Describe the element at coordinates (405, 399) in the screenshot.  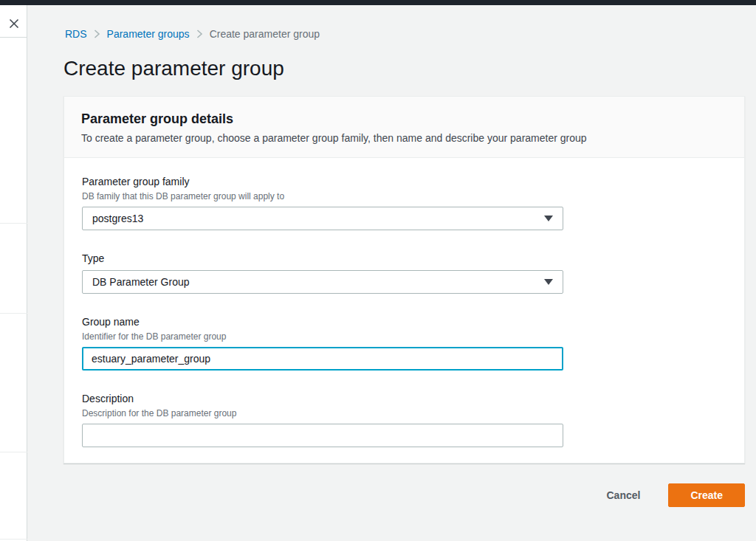
I see `description-label: Description` at that location.